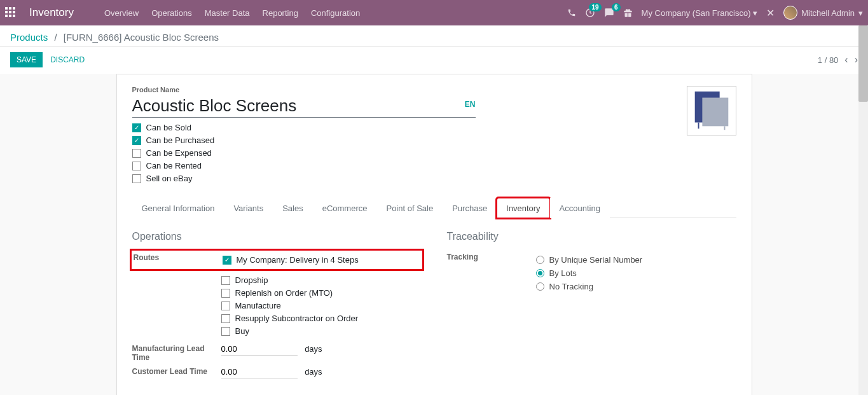 The height and width of the screenshot is (395, 868). I want to click on route-option: Dropship, so click(322, 280).